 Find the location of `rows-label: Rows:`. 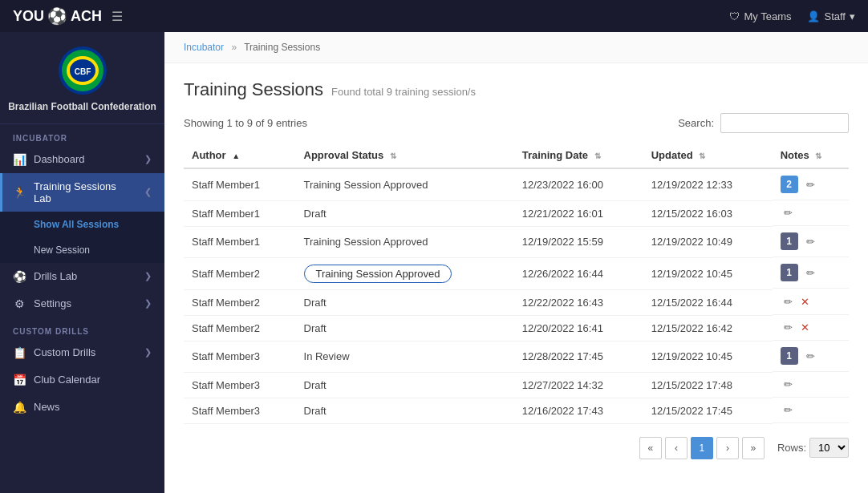

rows-label: Rows: is located at coordinates (792, 447).